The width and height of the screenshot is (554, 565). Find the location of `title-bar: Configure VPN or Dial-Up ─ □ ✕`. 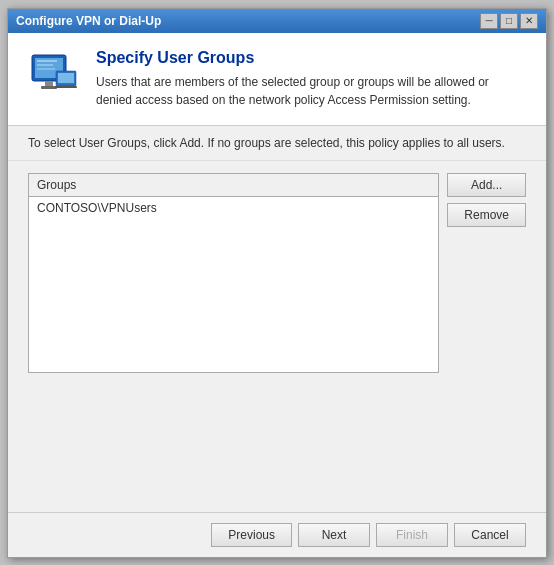

title-bar: Configure VPN or Dial-Up ─ □ ✕ is located at coordinates (277, 21).